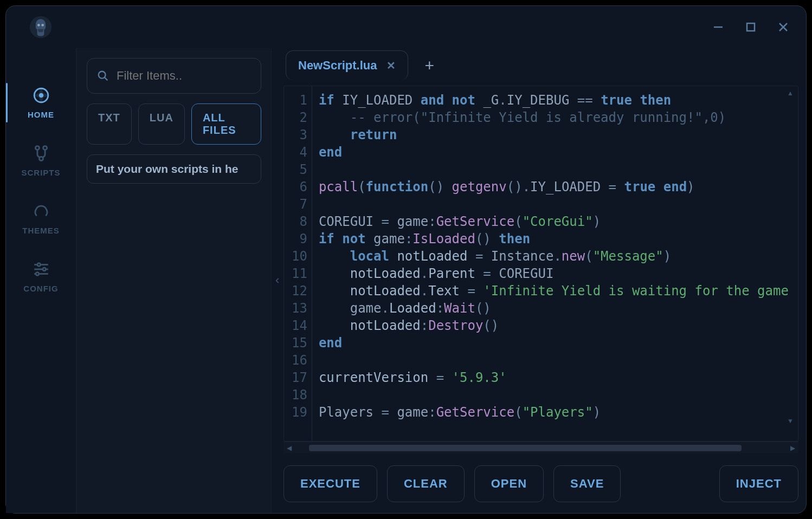 The height and width of the screenshot is (519, 812). I want to click on collapse-handle, so click(278, 281).